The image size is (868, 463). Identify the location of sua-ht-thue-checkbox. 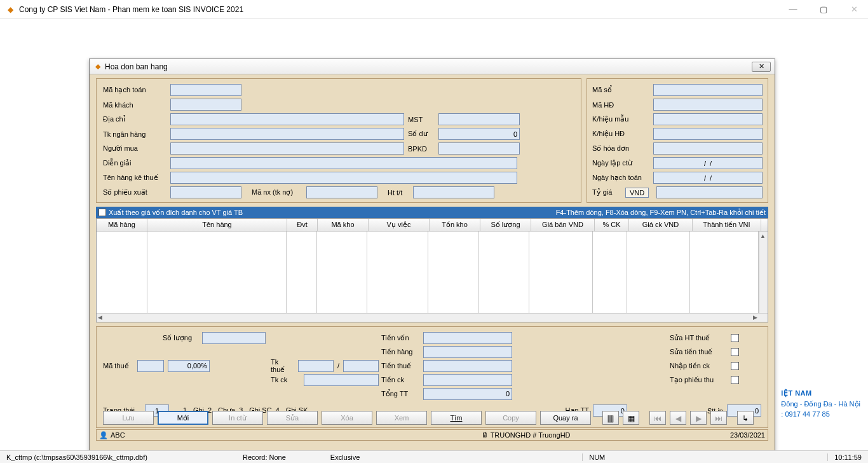
(735, 338).